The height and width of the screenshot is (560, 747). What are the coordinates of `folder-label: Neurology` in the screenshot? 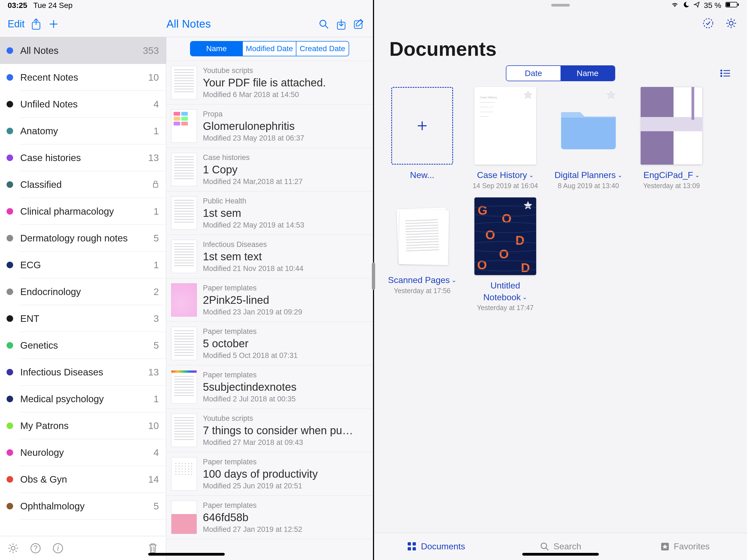 It's located at (87, 453).